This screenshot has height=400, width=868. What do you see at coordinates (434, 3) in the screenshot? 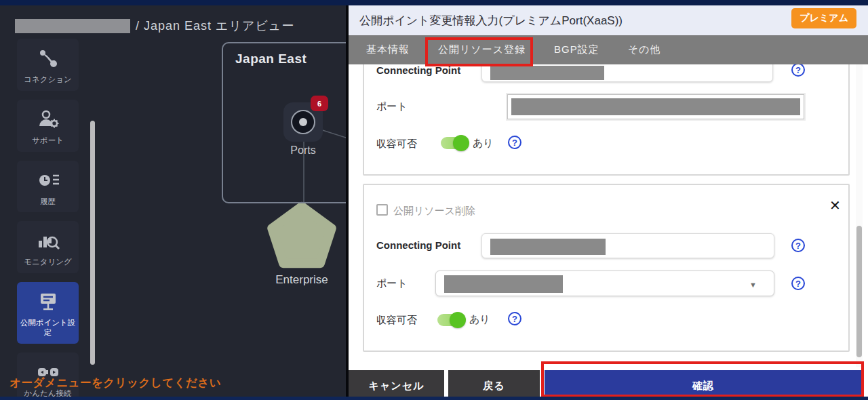
I see `top-window-strip` at bounding box center [434, 3].